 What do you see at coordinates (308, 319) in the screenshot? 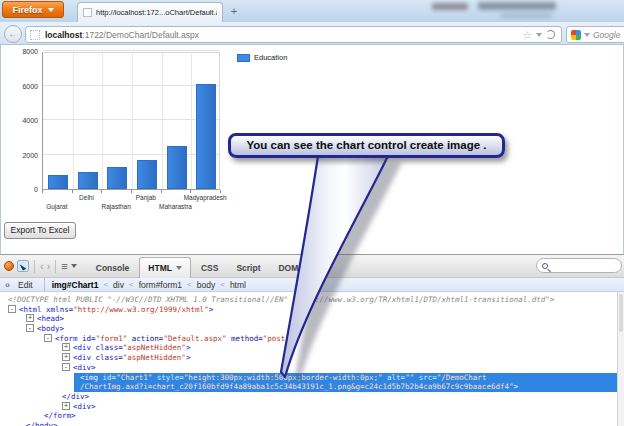
I see `code-line: +<head>` at bounding box center [308, 319].